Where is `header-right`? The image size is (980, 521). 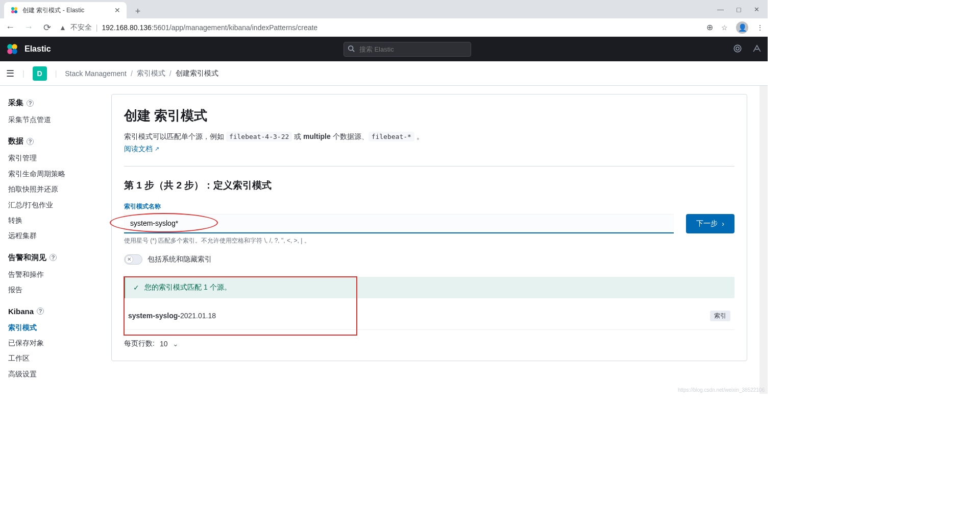
header-right is located at coordinates (747, 49).